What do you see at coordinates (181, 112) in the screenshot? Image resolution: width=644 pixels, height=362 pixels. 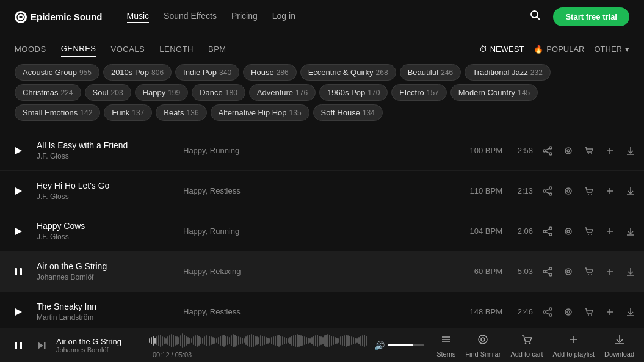 I see `genre-tag: Beats136` at bounding box center [181, 112].